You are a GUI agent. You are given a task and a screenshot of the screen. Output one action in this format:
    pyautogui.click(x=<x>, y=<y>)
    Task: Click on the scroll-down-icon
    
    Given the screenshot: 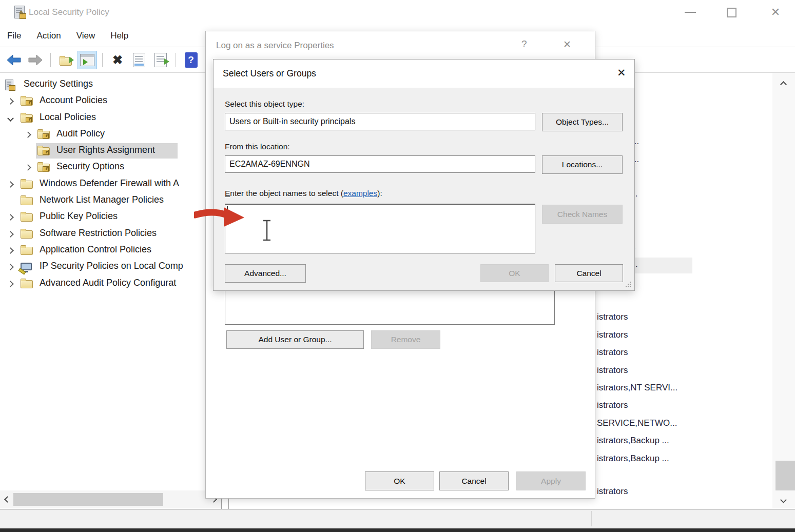 What is the action you would take?
    pyautogui.click(x=783, y=500)
    